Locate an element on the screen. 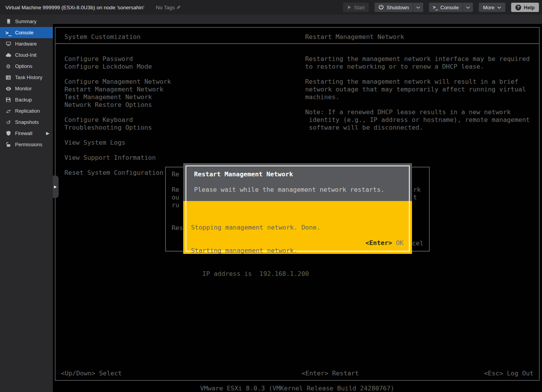  console-button: >_ Console is located at coordinates (446, 7).